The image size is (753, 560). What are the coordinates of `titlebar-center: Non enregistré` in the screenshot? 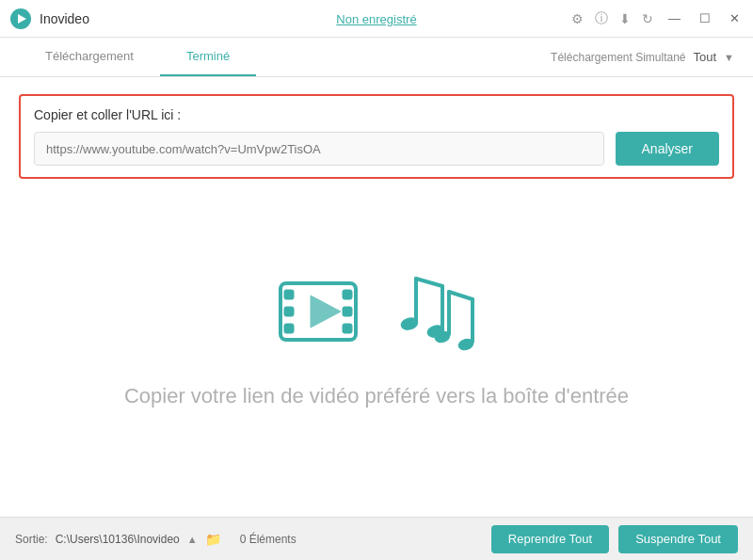 It's located at (376, 19).